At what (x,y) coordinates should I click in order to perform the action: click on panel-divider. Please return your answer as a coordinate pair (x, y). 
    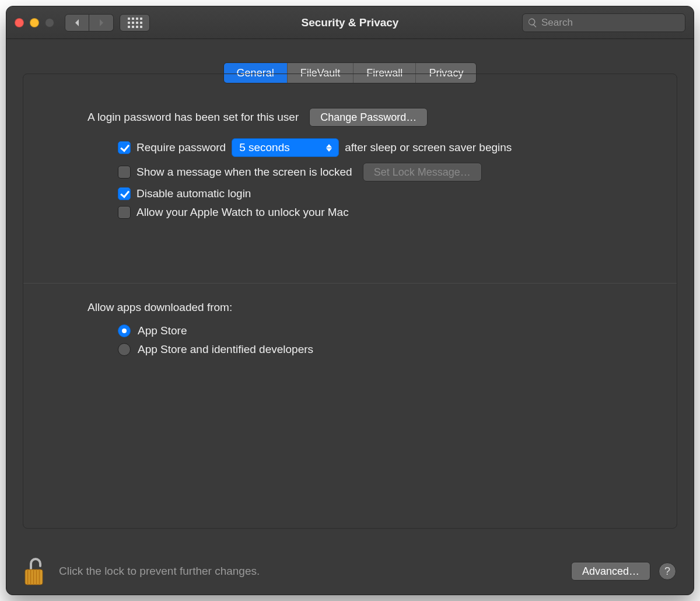
    Looking at the image, I should click on (350, 284).